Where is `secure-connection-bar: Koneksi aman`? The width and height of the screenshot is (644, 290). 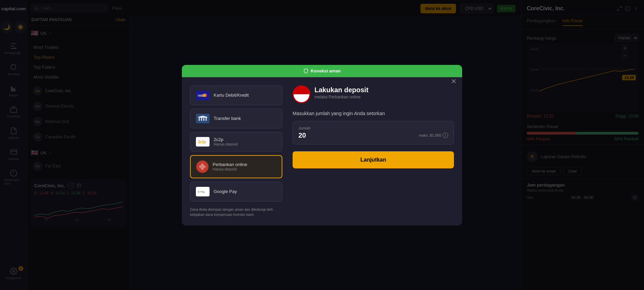 secure-connection-bar: Koneksi aman is located at coordinates (322, 71).